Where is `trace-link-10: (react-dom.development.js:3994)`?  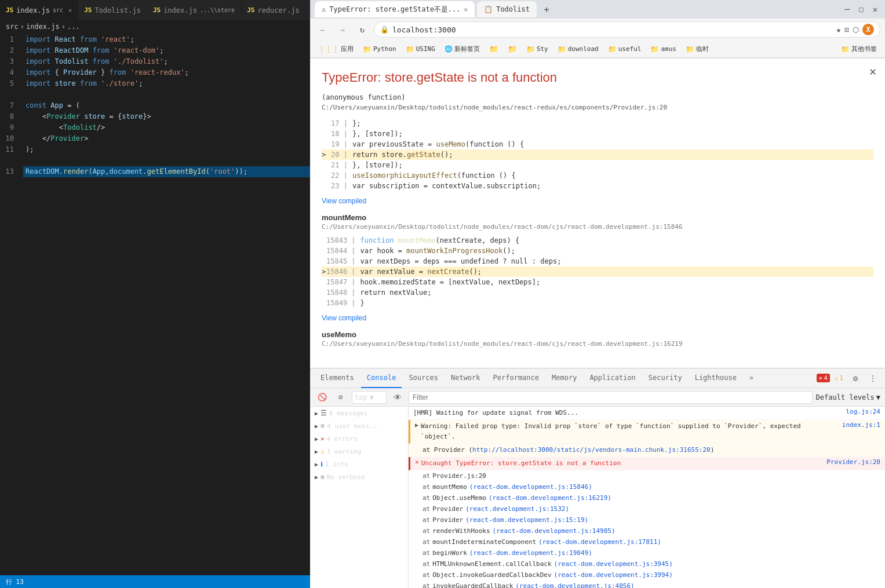 trace-link-10: (react-dom.development.js:3994) is located at coordinates (613, 575).